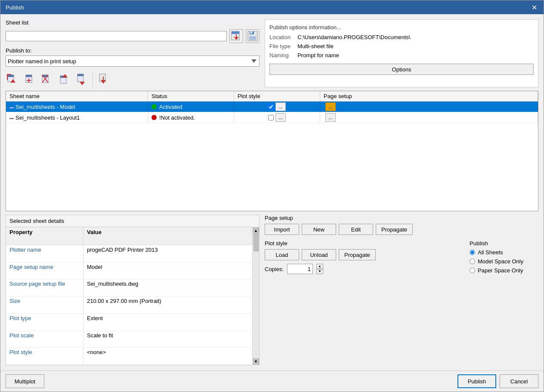  What do you see at coordinates (45, 271) in the screenshot?
I see `detail-key: Page setup name` at bounding box center [45, 271].